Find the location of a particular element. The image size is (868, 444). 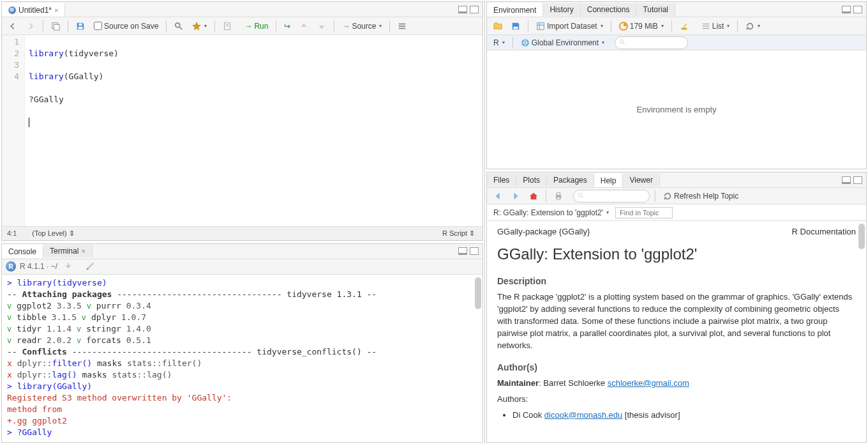

code-tools-icon is located at coordinates (199, 26).